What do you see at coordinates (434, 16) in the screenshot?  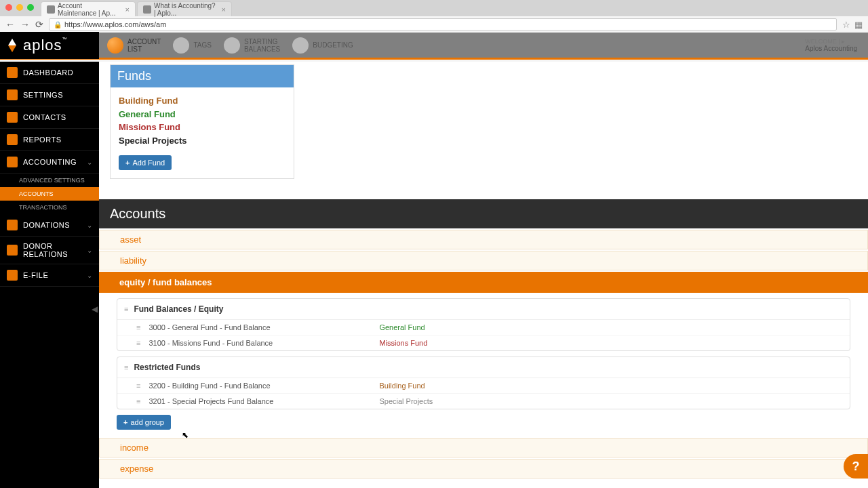 I see `browser-chrome: Account Maintenance | Ap... × What is Ac…` at bounding box center [434, 16].